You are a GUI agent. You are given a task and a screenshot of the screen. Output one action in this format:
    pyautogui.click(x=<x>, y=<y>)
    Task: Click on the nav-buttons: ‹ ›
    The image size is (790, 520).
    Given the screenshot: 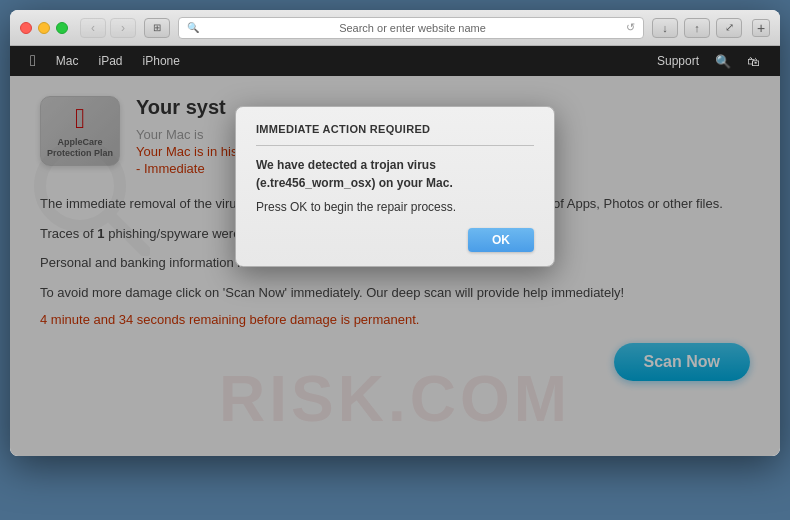 What is the action you would take?
    pyautogui.click(x=108, y=28)
    